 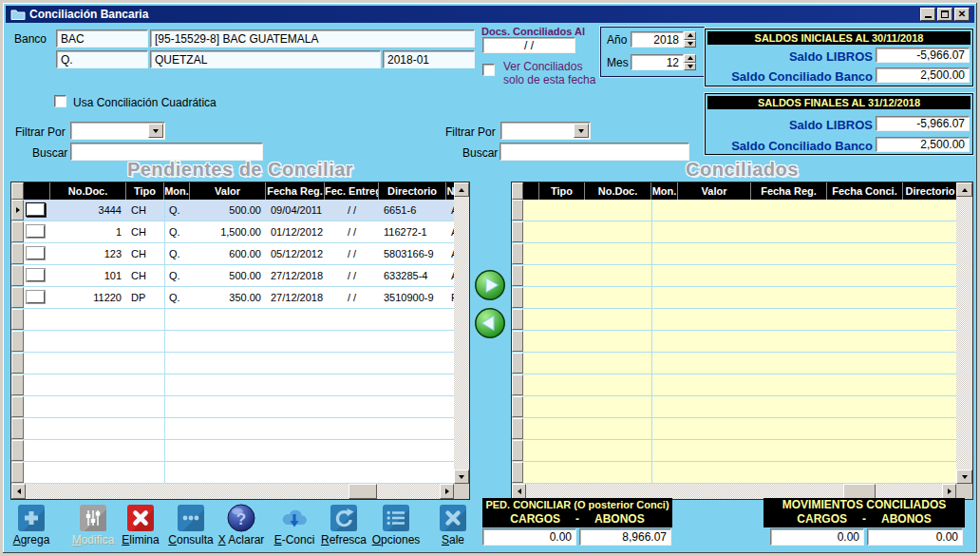 I want to click on vertical-scrollbar, so click(x=965, y=333).